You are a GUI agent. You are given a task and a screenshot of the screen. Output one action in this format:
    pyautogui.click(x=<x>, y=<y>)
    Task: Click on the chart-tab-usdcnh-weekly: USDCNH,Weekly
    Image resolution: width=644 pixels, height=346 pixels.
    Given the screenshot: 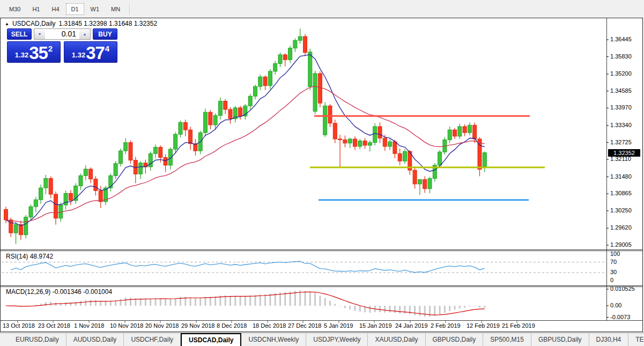 What is the action you would take?
    pyautogui.click(x=273, y=340)
    